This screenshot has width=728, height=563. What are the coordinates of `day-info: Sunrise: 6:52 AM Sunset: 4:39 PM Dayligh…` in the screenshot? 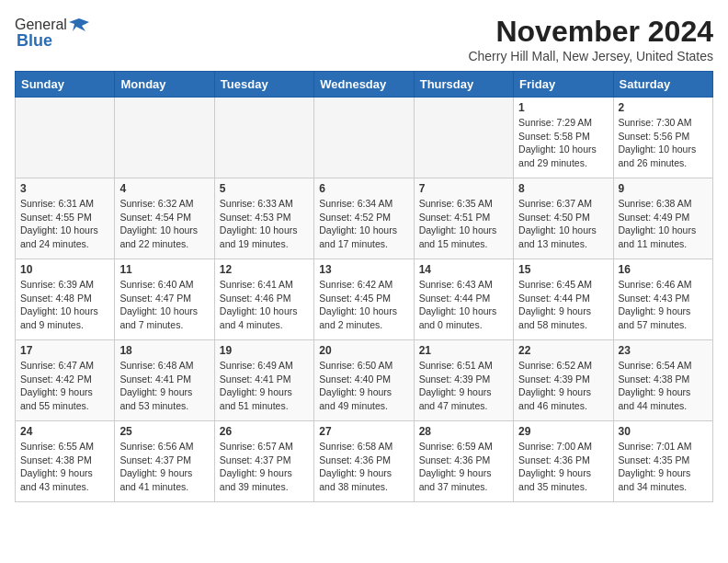 It's located at (563, 386).